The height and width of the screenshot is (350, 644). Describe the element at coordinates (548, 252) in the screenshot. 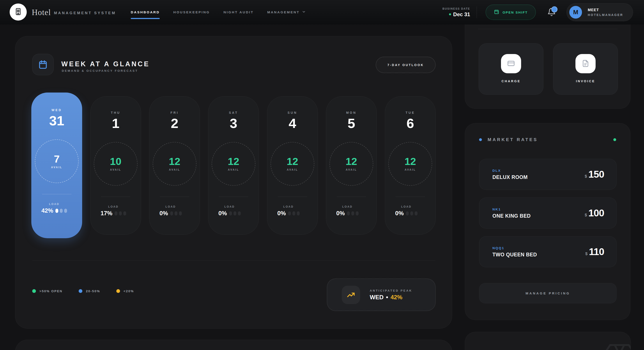

I see `rate-row: NQQ1 TWO QUEEN BED $ 110` at that location.